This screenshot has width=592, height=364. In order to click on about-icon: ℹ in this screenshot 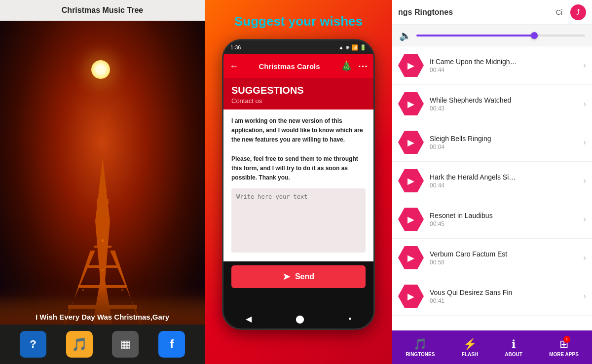, I will do `click(514, 344)`.